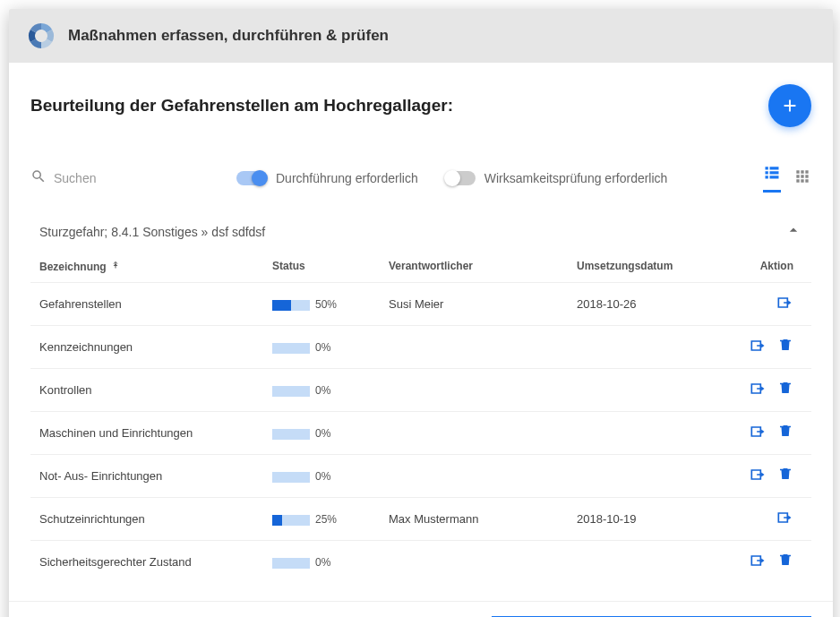 The image size is (840, 617). Describe the element at coordinates (793, 231) in the screenshot. I see `collapse-icon` at that location.